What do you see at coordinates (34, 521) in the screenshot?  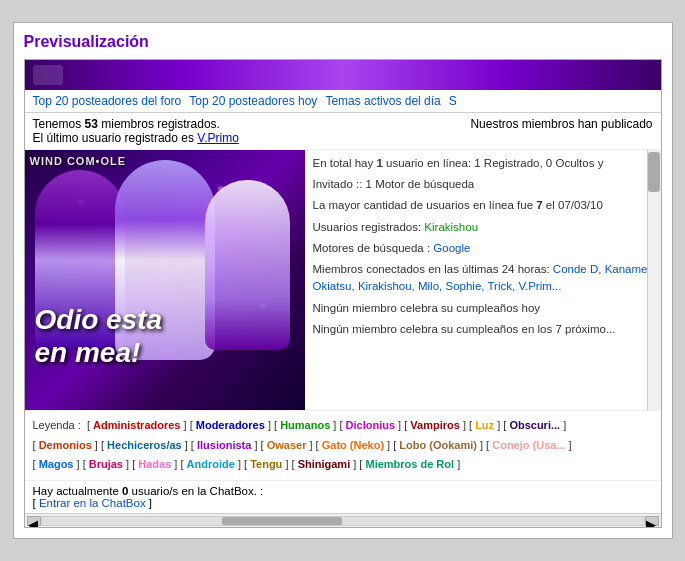 I see `scroll-left-btn: ◀` at bounding box center [34, 521].